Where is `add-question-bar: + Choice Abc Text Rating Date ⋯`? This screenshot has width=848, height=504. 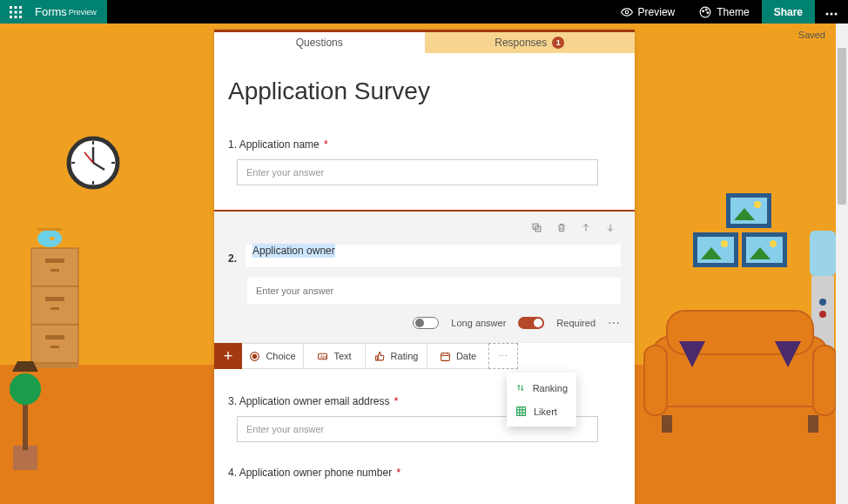
add-question-bar: + Choice Abc Text Rating Date ⋯ is located at coordinates (425, 355).